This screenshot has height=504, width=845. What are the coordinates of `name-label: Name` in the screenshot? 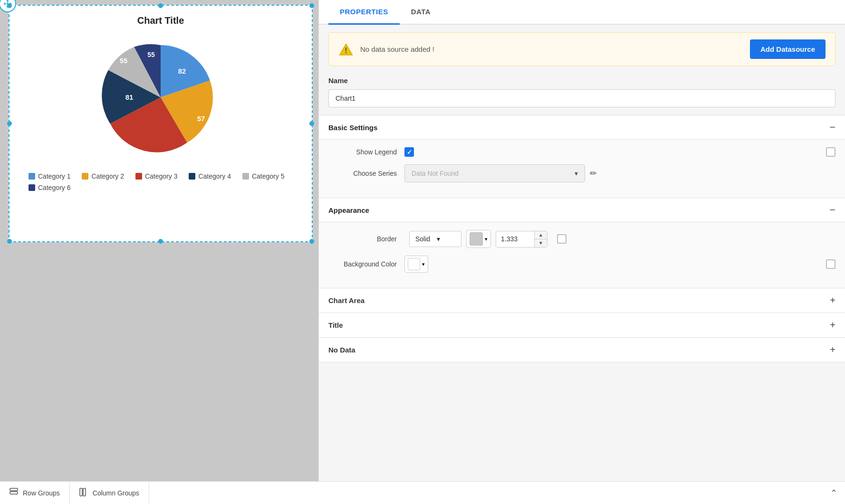 It's located at (582, 81).